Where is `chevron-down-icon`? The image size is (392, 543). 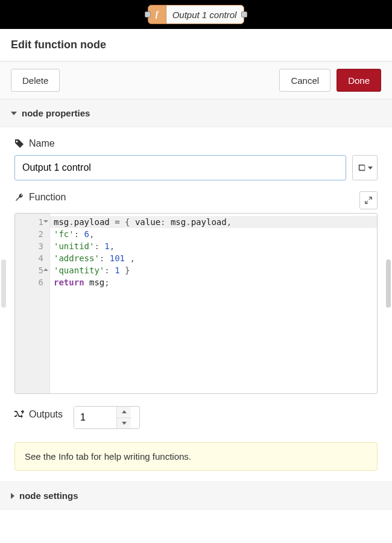 chevron-down-icon is located at coordinates (14, 113).